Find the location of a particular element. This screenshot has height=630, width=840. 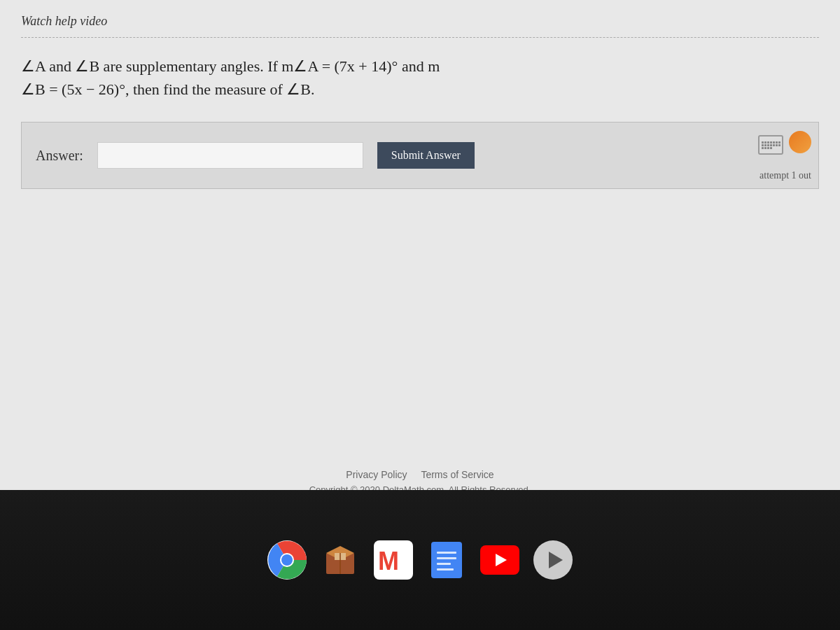

terms-of-service-link: Terms of Service is located at coordinates (457, 475).